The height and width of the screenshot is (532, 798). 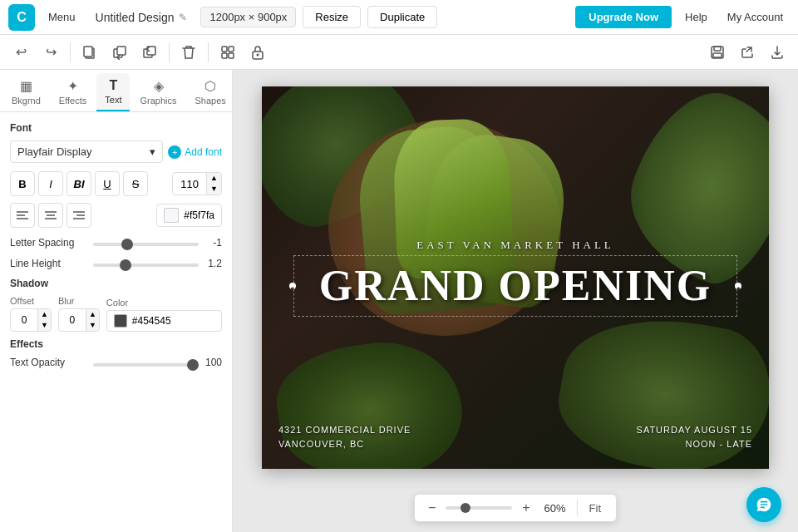 I want to click on duplicate-button: Duplicate, so click(x=402, y=17).